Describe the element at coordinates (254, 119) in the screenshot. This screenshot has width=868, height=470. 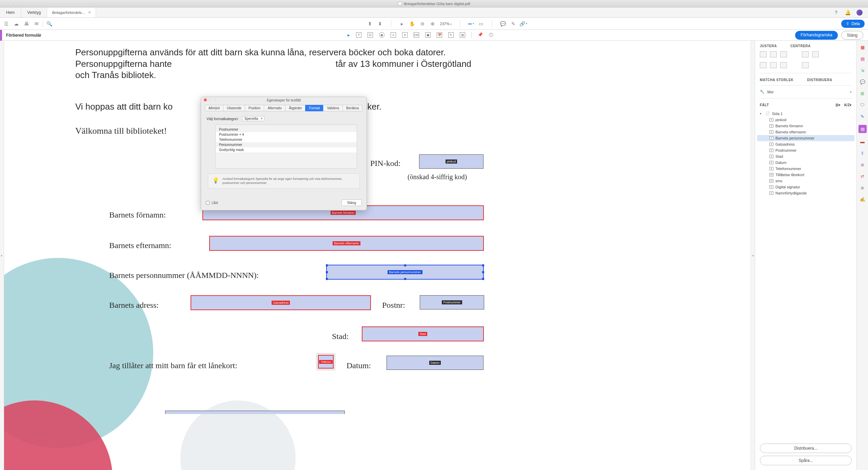
I see `dialog-category-select: Speciella` at that location.